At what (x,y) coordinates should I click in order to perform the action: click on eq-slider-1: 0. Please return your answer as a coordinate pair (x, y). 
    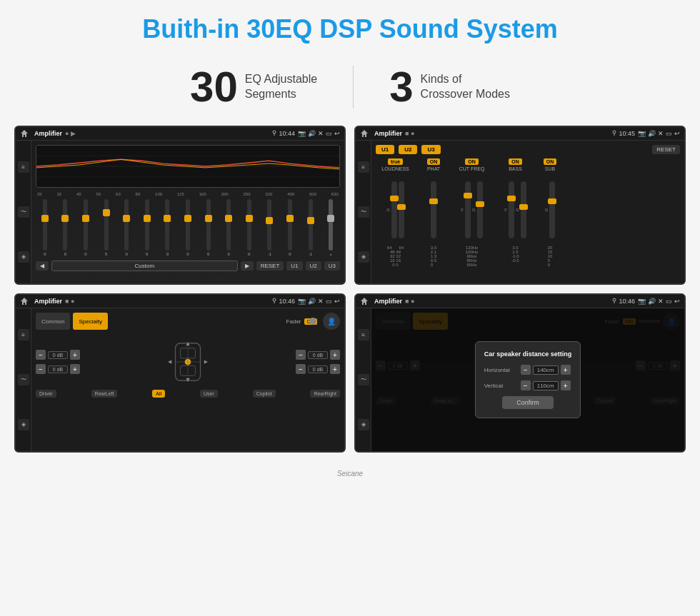
    Looking at the image, I should click on (66, 228).